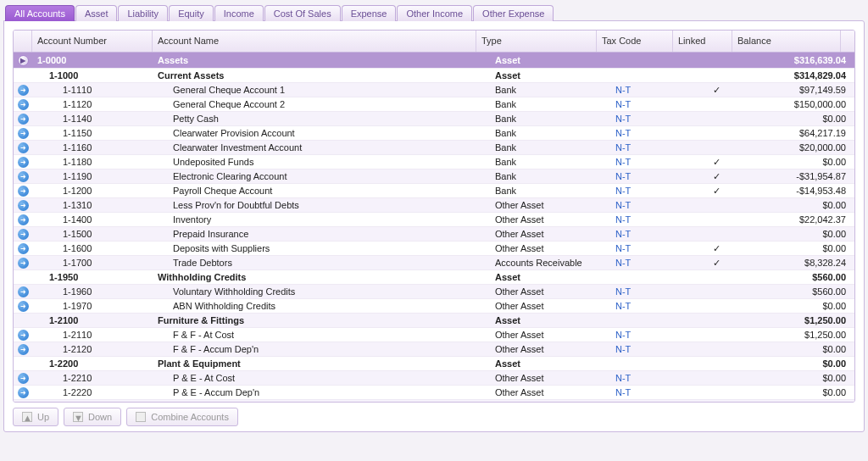 This screenshot has height=461, width=868. I want to click on table-row: ➜1-1110General Cheque Account 1BankN-T✓$…, so click(434, 90).